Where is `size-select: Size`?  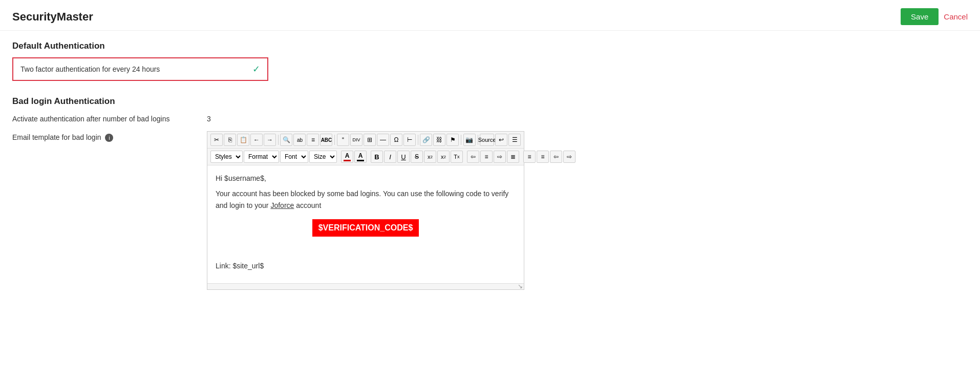
size-select: Size is located at coordinates (323, 157).